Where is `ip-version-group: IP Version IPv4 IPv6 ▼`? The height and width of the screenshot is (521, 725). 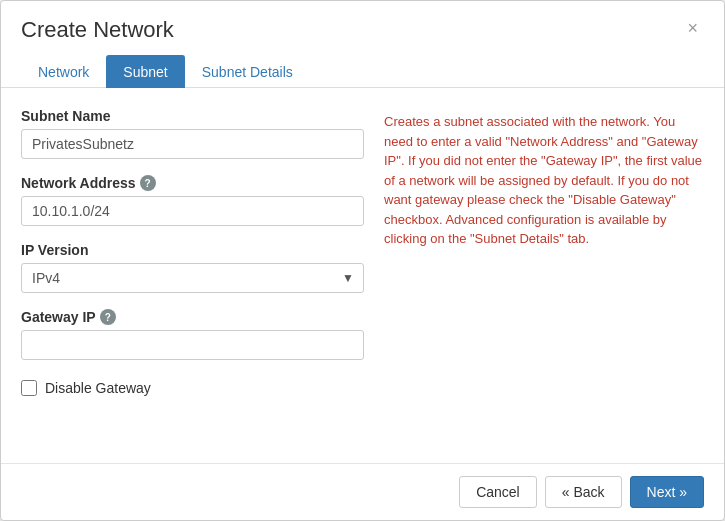 ip-version-group: IP Version IPv4 IPv6 ▼ is located at coordinates (192, 268).